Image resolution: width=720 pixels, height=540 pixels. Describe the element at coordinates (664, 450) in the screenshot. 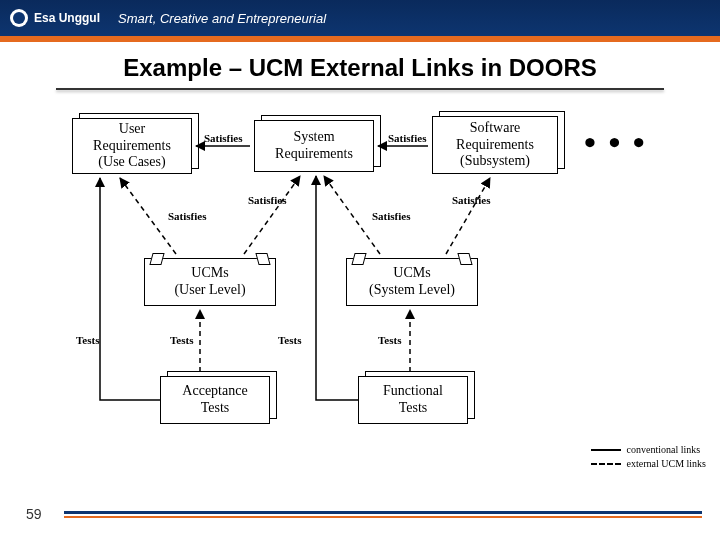

I see `legend-label: conventional links` at that location.